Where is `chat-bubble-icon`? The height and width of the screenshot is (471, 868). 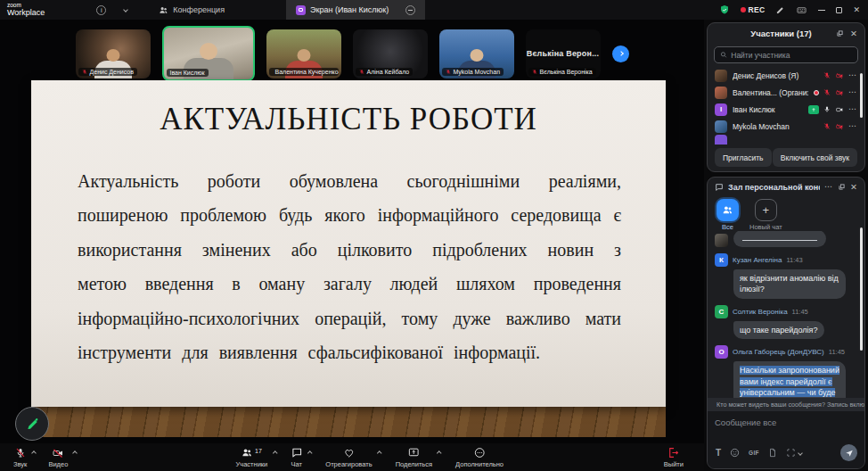 chat-bubble-icon is located at coordinates (296, 453).